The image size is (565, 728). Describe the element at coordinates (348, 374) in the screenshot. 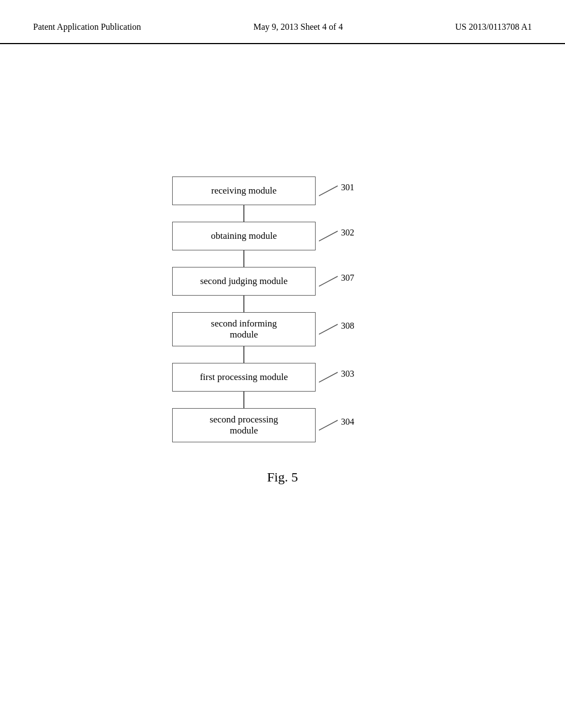

I see `ref-303: 303` at that location.